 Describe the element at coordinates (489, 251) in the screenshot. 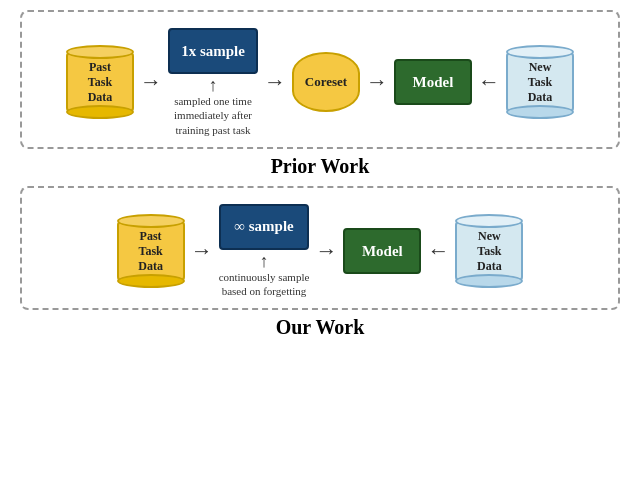

I see `our-new-cyl-body: New Task Data` at that location.